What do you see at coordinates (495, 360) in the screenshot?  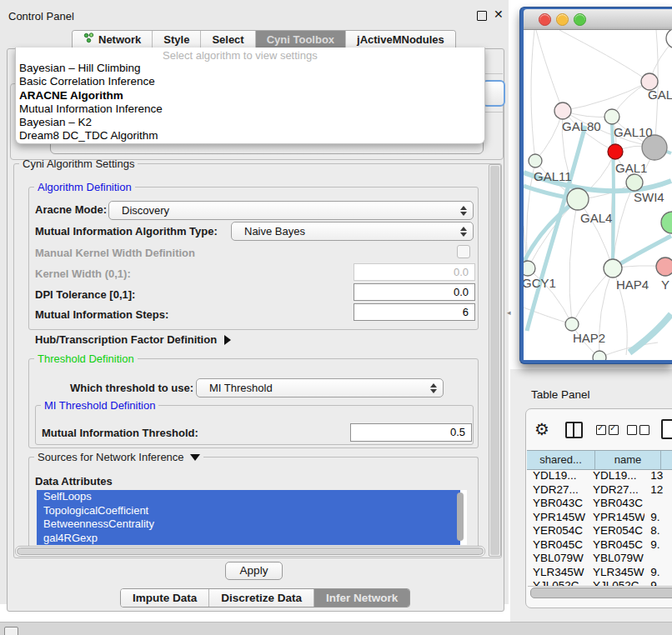 I see `settings-vertical-scrollbar` at bounding box center [495, 360].